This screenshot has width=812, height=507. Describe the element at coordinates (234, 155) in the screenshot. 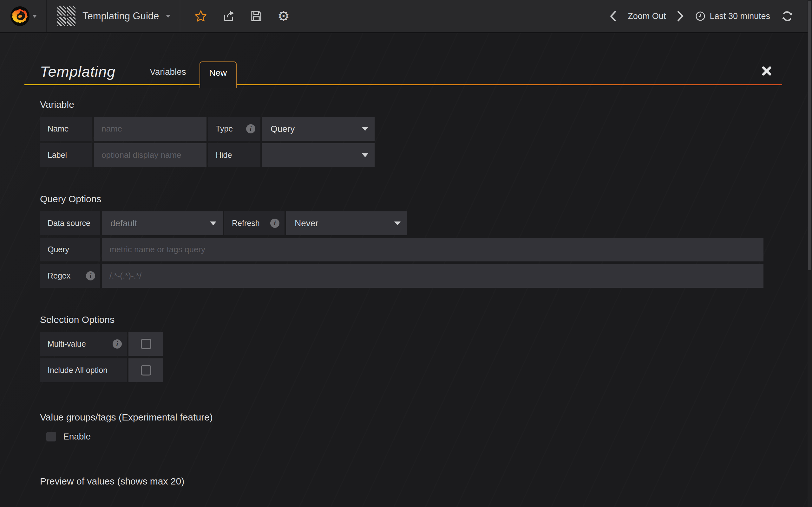

I see `hide-label: Hide` at that location.